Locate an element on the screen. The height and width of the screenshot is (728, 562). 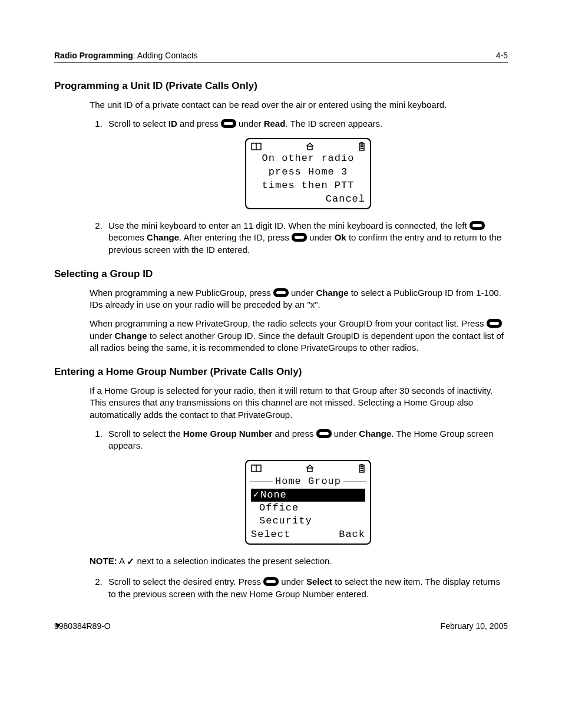
lcd-soft-left: Select is located at coordinates (271, 535).